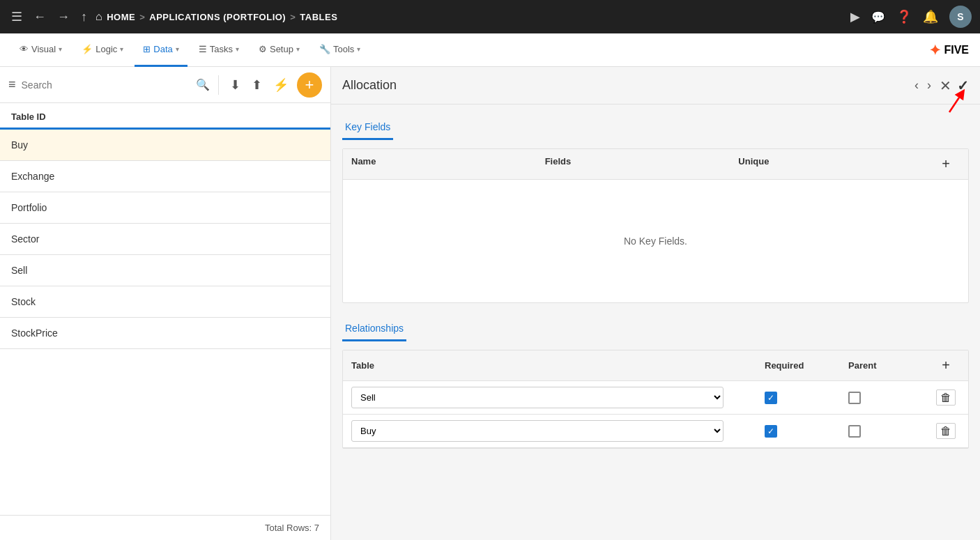  Describe the element at coordinates (655, 366) in the screenshot. I see `rel-table-header: Table Required Parent +` at that location.